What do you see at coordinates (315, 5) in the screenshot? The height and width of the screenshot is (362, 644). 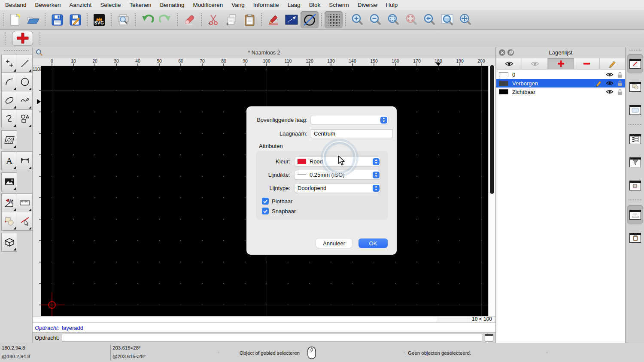 I see `menu-item: Blok` at bounding box center [315, 5].